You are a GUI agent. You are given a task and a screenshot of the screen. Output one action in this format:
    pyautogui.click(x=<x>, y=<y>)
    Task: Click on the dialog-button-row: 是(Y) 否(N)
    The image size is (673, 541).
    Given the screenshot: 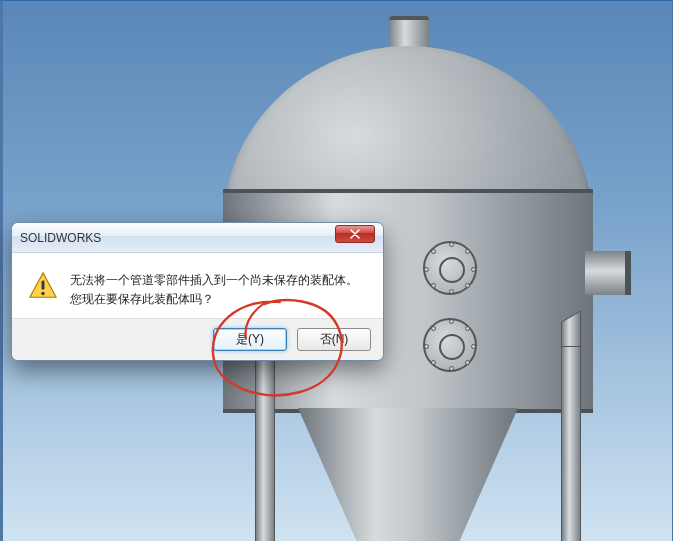 What is the action you would take?
    pyautogui.click(x=198, y=339)
    